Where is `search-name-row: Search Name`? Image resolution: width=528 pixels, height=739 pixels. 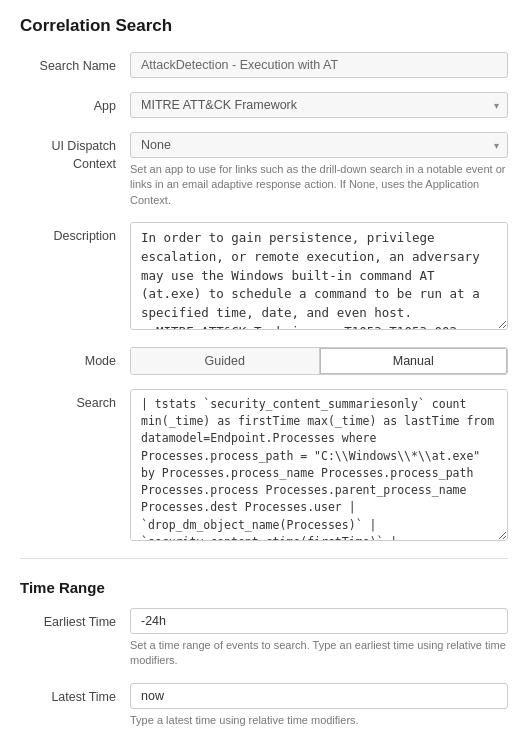 search-name-row: Search Name is located at coordinates (264, 65).